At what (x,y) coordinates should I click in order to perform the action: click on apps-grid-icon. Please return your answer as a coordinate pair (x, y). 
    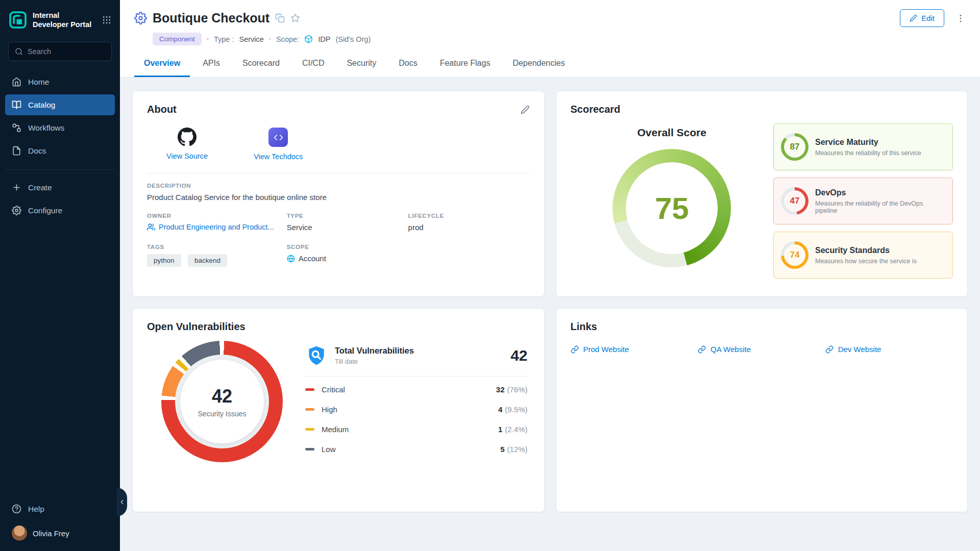
    Looking at the image, I should click on (107, 20).